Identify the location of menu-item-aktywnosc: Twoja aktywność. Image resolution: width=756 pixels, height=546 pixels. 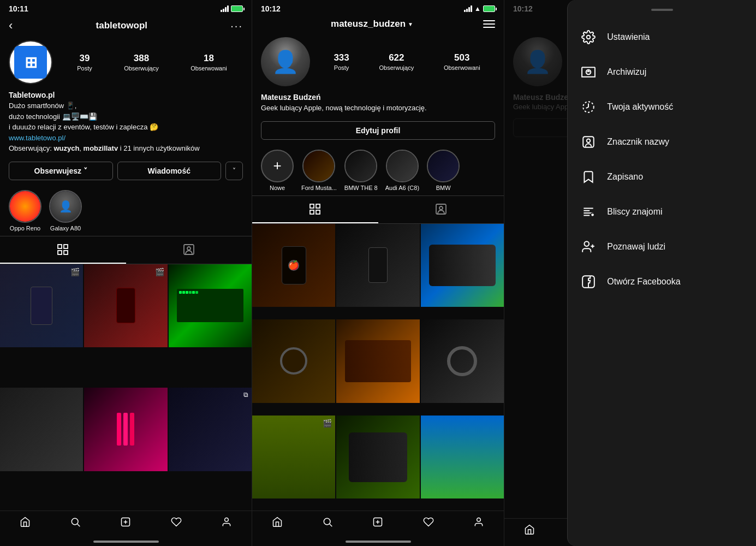
(662, 107).